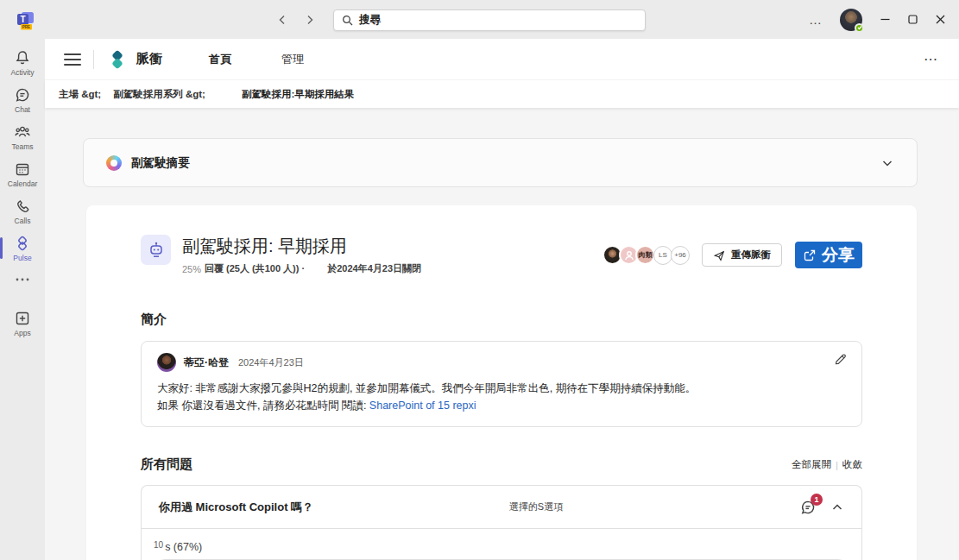  What do you see at coordinates (502, 319) in the screenshot?
I see `intro-heading: 簡介` at bounding box center [502, 319].